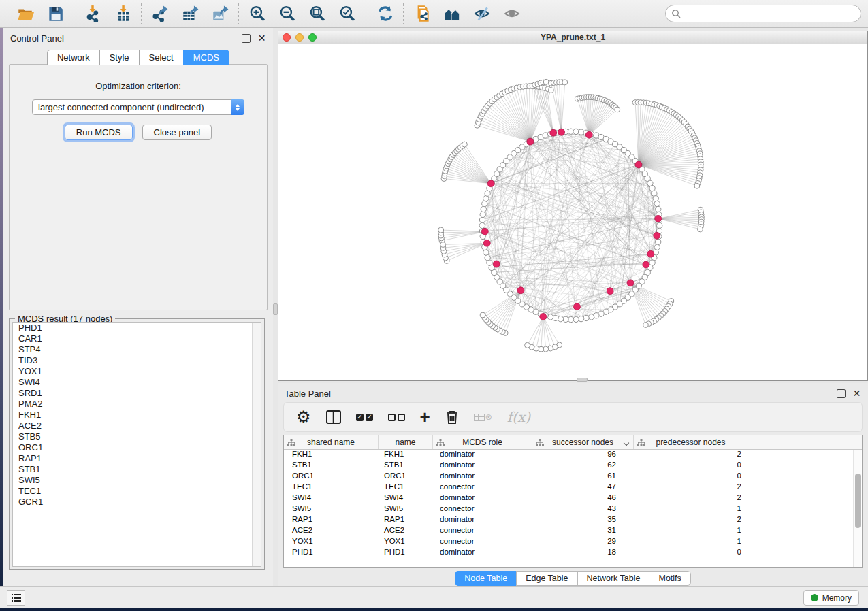 This screenshot has height=611, width=868. I want to click on search-box, so click(763, 14).